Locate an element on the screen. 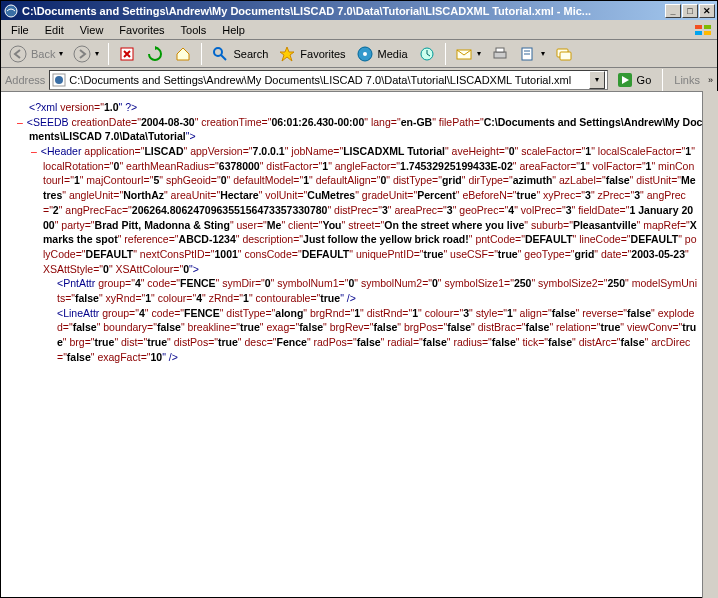 The width and height of the screenshot is (718, 598). favorites-button: Favorites is located at coordinates (312, 54).